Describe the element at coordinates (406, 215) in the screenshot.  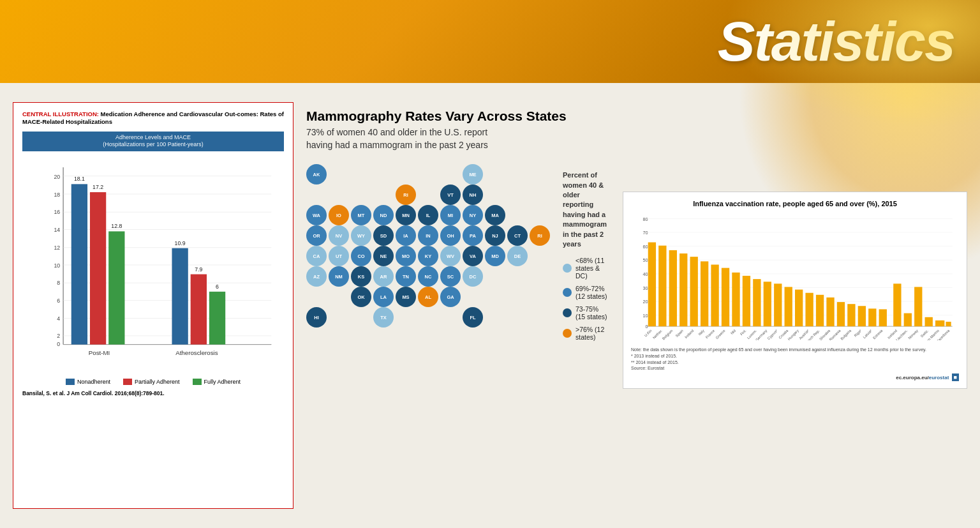
I see `state-mn: MN` at that location.